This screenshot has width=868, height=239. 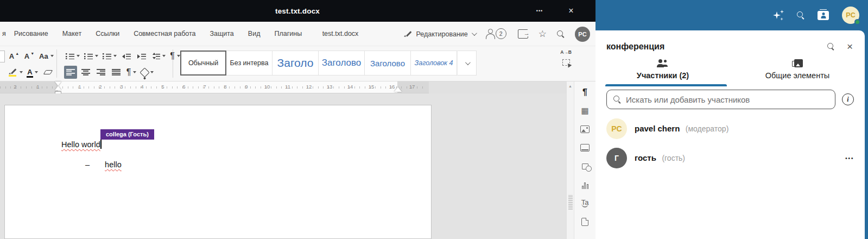 I want to click on list-marker: –, so click(x=87, y=165).